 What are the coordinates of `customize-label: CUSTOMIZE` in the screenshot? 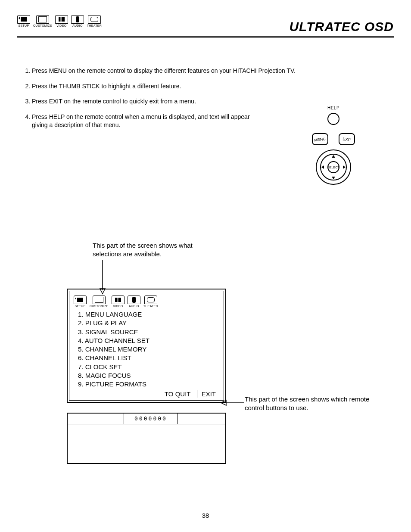 It's located at (43, 26).